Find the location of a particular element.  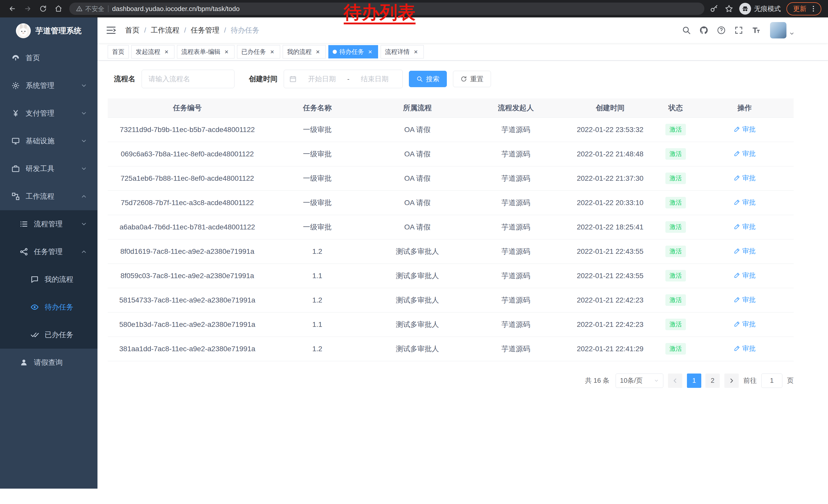

cell-task-name: 1.2 is located at coordinates (317, 349).